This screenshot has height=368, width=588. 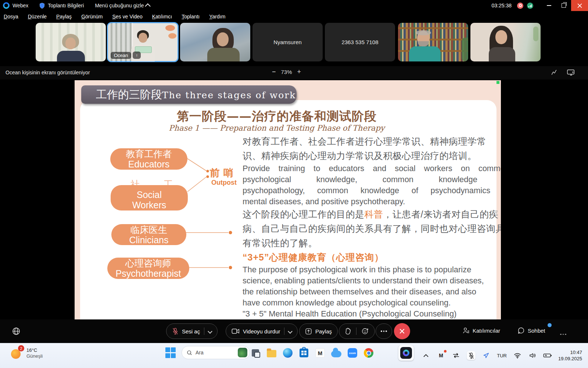 What do you see at coordinates (304, 353) in the screenshot?
I see `taskbar-store-icon` at bounding box center [304, 353].